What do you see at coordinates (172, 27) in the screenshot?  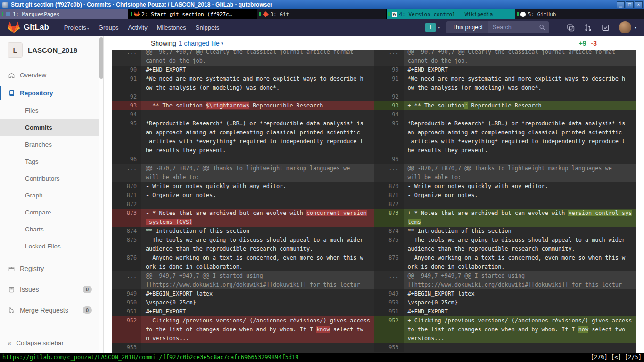 I see `nav-milestones: Milestones` at bounding box center [172, 27].